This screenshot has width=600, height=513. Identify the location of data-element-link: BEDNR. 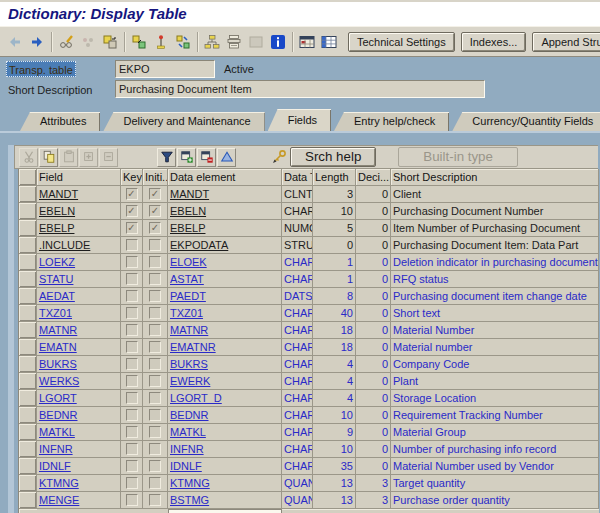
(190, 416).